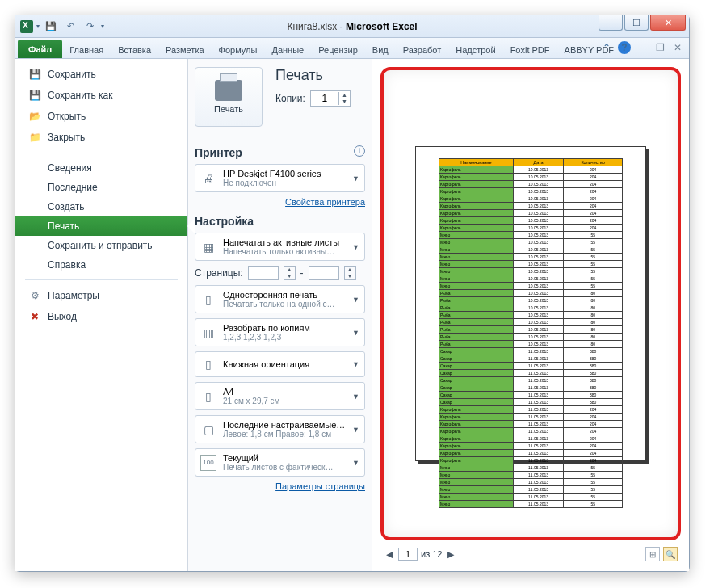 The height and width of the screenshot is (588, 710). Describe the element at coordinates (102, 226) in the screenshot. I see `menu-print: Печать` at that location.